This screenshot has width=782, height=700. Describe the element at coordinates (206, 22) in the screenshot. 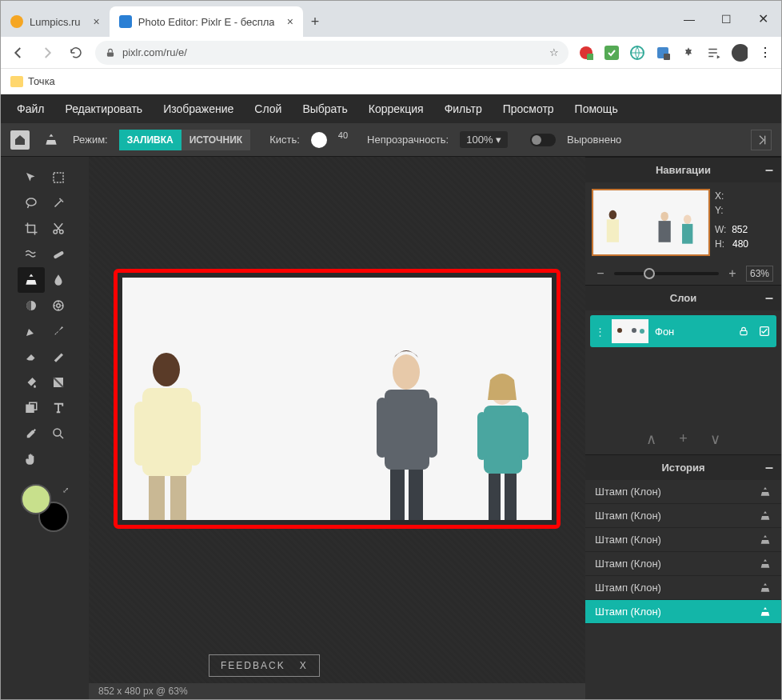

I see `browser-tab-active: Photo Editor: Pixlr E - бесплатны ×` at that location.